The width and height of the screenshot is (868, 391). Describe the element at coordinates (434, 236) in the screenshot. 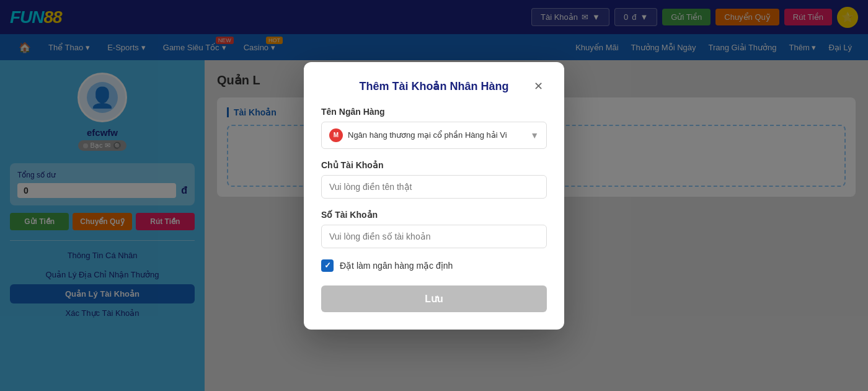

I see `so-tai-khoan-input` at that location.